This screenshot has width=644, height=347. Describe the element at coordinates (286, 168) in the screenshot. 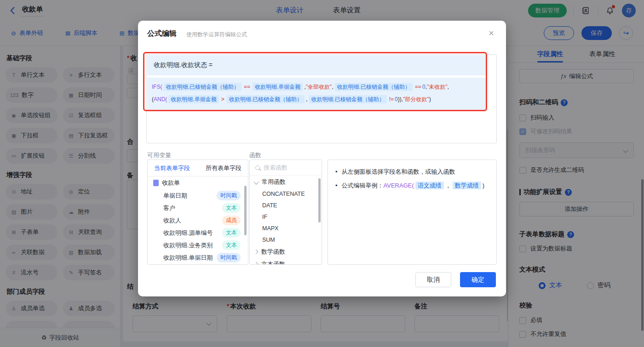

I see `function-search-input: 搜索函数` at that location.